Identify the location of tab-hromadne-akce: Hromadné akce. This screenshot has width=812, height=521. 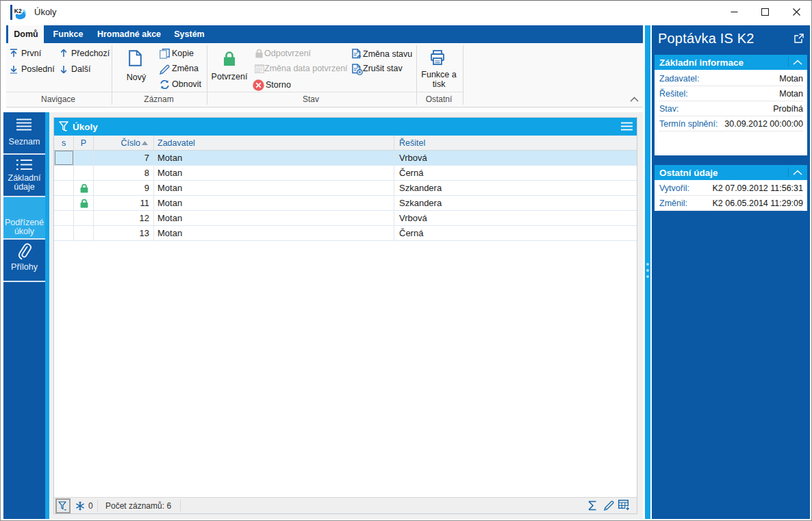
(129, 34).